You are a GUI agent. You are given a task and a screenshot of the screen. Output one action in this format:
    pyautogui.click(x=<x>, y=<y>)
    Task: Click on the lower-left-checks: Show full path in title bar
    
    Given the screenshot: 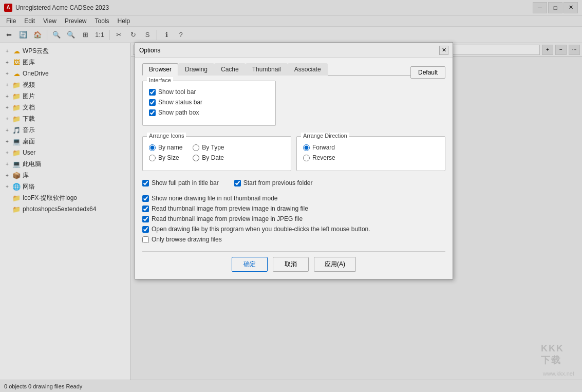 What is the action you would take?
    pyautogui.click(x=181, y=183)
    